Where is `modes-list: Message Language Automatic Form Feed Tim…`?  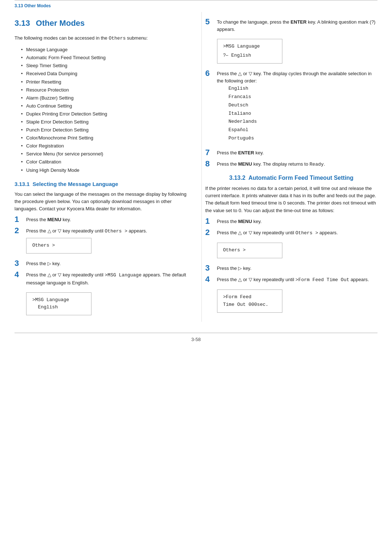
modes-list: Message Language Automatic Form Feed Tim… is located at coordinates (104, 110).